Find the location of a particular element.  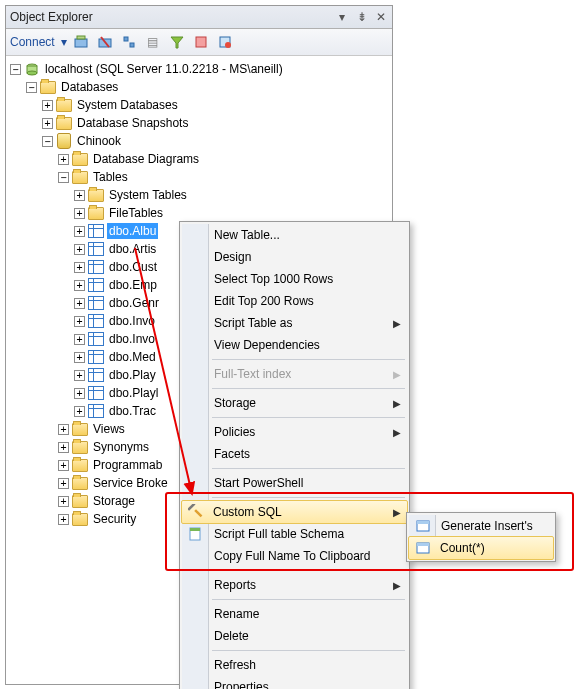

tree-filetables: + FileTables is located at coordinates (199, 213).